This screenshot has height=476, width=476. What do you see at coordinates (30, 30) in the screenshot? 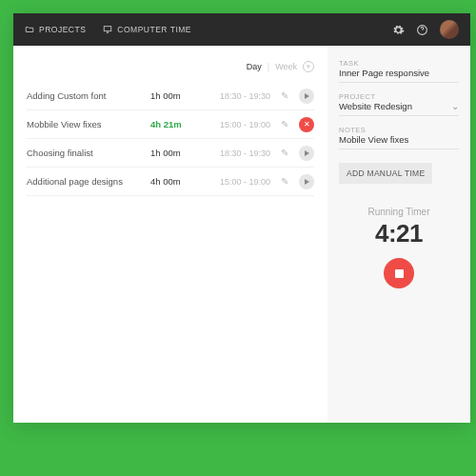
I see `folder-icon` at bounding box center [30, 30].